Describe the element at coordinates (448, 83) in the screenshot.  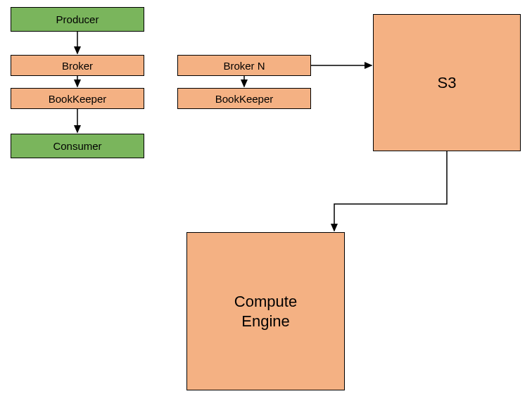
I see `node-s3-label: S3` at that location.